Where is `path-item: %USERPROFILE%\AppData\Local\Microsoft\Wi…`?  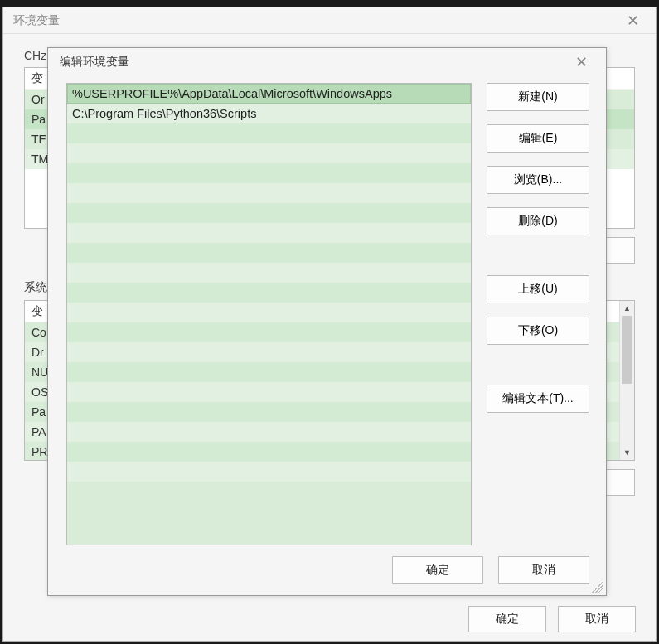
path-item: %USERPROFILE%\AppData\Local\Microsoft\Wi… is located at coordinates (269, 94).